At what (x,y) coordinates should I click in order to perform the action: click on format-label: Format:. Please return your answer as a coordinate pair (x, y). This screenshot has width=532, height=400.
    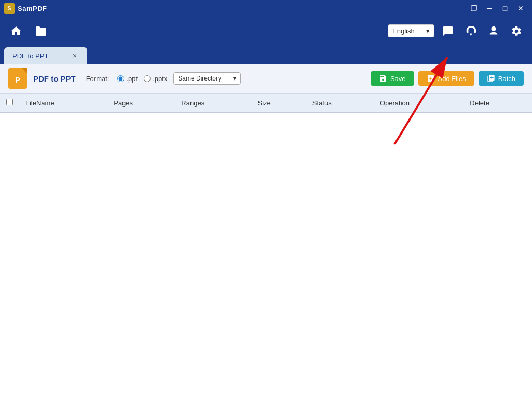
    Looking at the image, I should click on (98, 79).